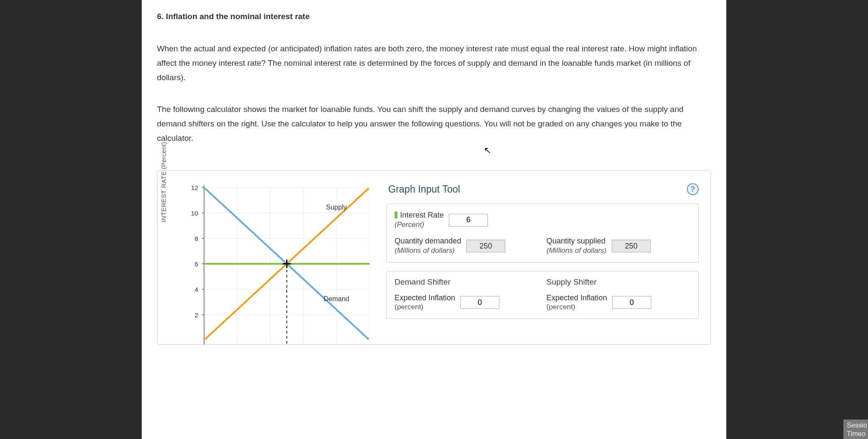 The height and width of the screenshot is (439, 868). I want to click on supply-shifter-label: Expected Inflation (percent), so click(577, 303).